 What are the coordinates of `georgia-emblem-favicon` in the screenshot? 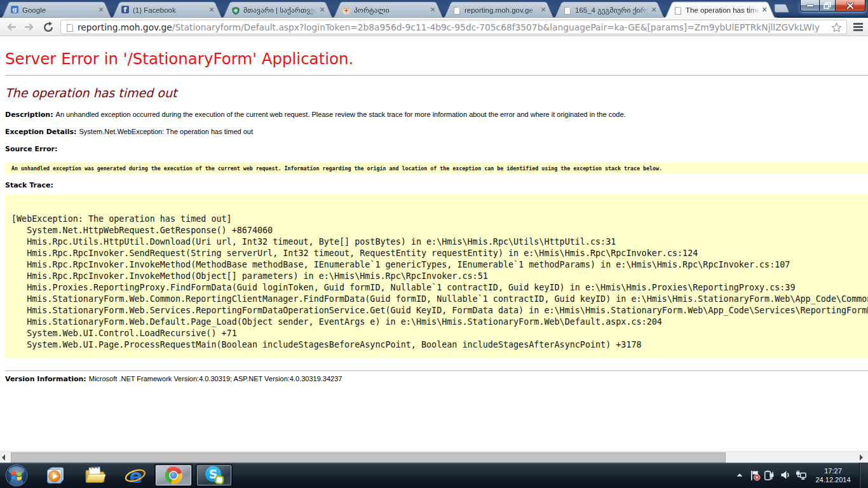 It's located at (346, 10).